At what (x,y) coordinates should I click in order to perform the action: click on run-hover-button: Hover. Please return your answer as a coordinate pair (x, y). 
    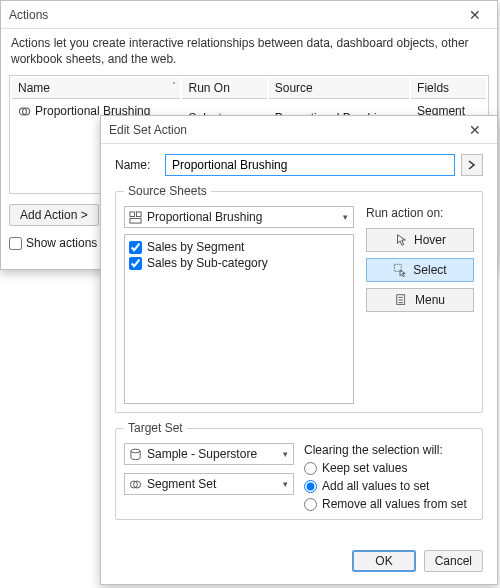
    Looking at the image, I should click on (420, 240).